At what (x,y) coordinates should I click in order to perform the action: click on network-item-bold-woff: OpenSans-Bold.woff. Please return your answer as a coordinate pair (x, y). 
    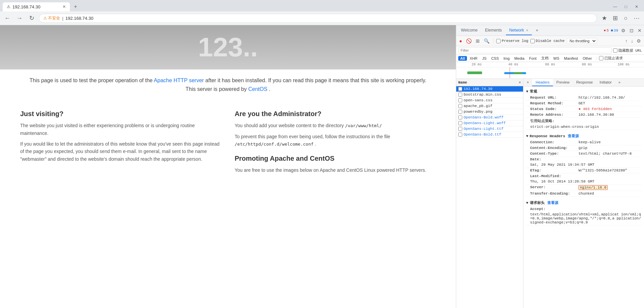
    Looking at the image, I should click on (490, 117).